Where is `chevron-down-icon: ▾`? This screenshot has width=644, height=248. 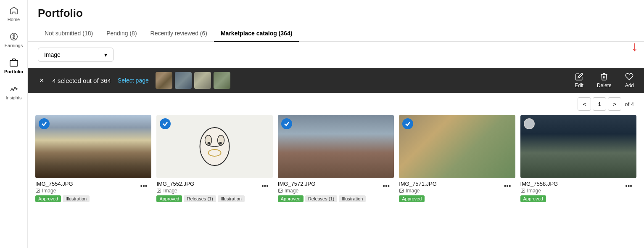
chevron-down-icon: ▾ is located at coordinates (106, 55).